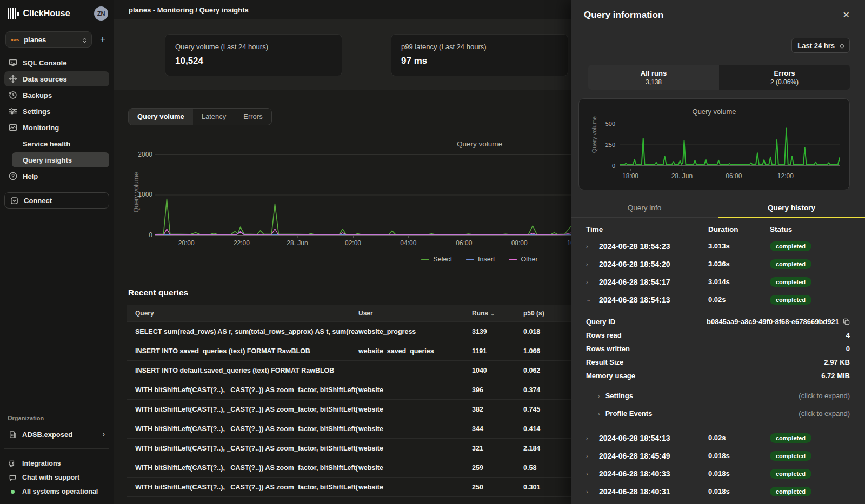 The width and height of the screenshot is (865, 504). Describe the element at coordinates (51, 40) in the screenshot. I see `workspace-name: planes` at that location.